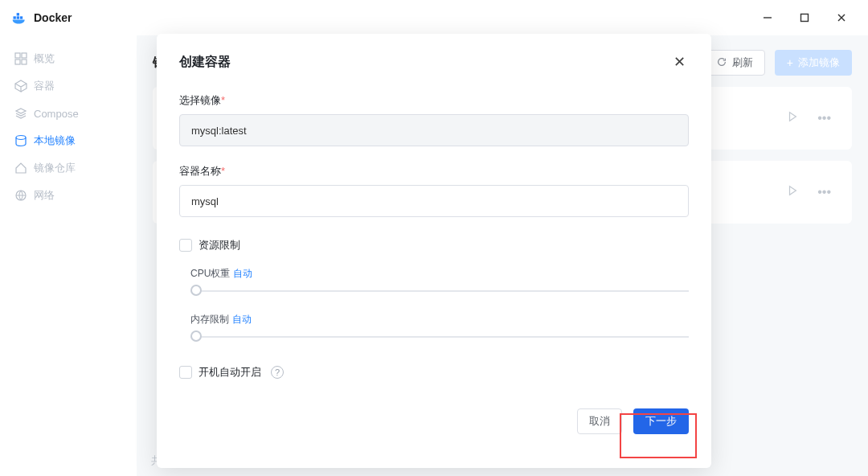  Describe the element at coordinates (53, 18) in the screenshot. I see `window-title: Docker` at that location.